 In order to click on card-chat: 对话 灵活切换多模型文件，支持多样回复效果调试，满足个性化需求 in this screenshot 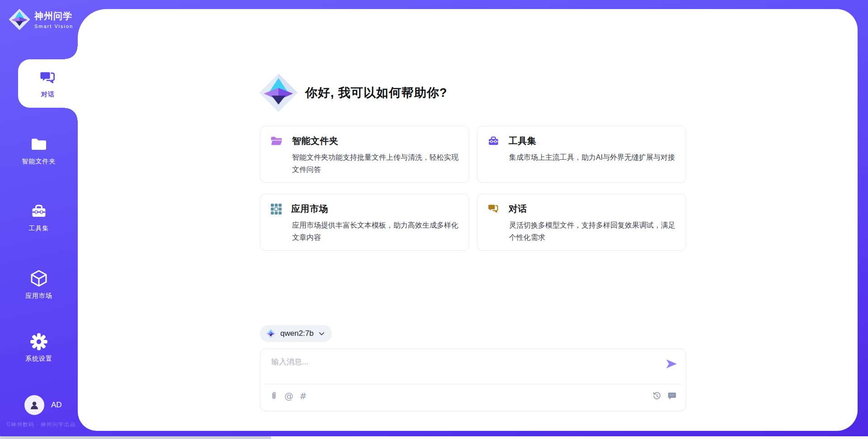, I will do `click(581, 222)`.